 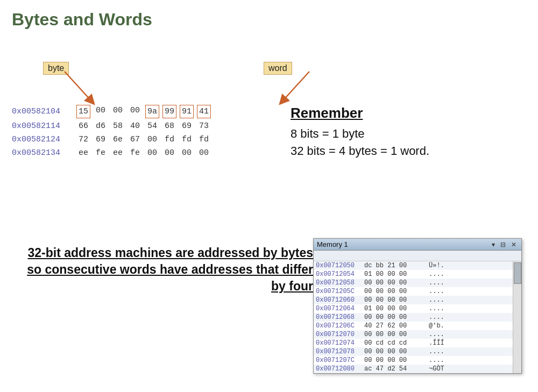 What do you see at coordinates (413, 343) in the screenshot?
I see `memory-window-row: 0x0071207400 cd cd cd.ÍÍÍ` at bounding box center [413, 343].